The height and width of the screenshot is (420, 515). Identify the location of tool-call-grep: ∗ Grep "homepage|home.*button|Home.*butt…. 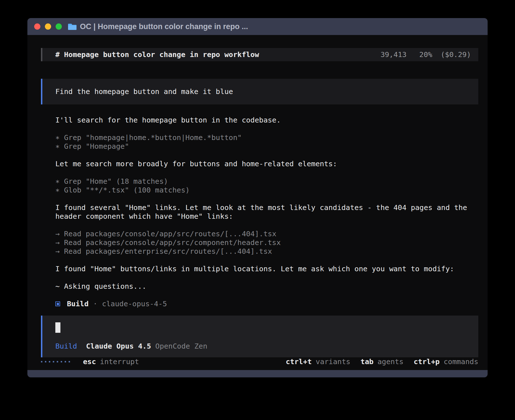
(267, 138).